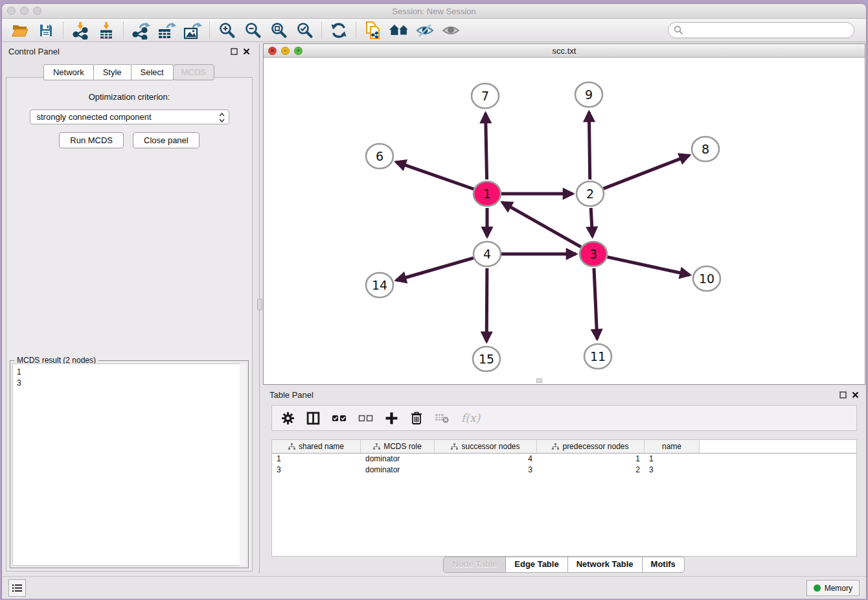  I want to click on zoom-in-button, so click(227, 30).